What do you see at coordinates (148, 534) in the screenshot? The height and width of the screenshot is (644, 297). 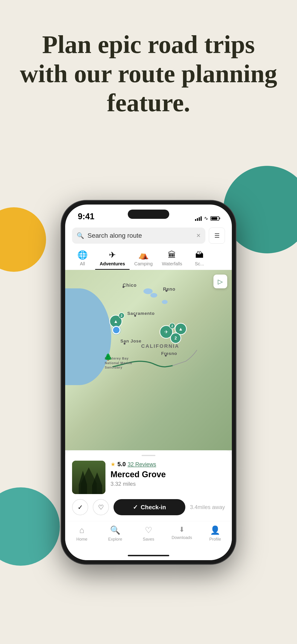 I see `nav-saves: ♡ Saves` at bounding box center [148, 534].